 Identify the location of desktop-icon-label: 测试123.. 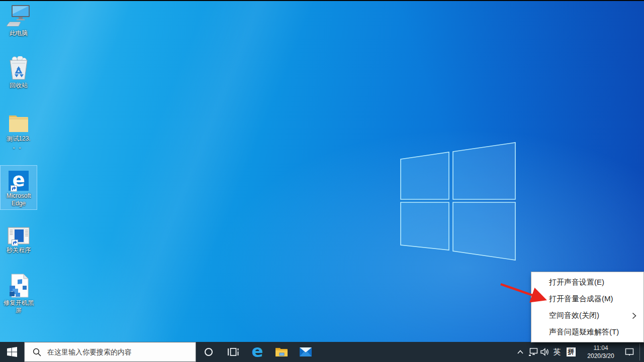
(18, 139).